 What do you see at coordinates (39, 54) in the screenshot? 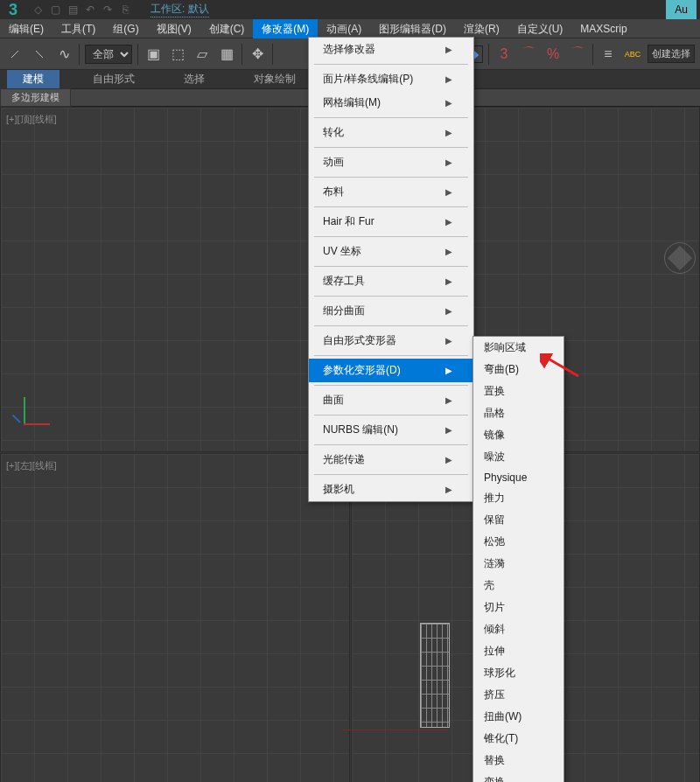
I see `unlink-icon: ⟍` at bounding box center [39, 54].